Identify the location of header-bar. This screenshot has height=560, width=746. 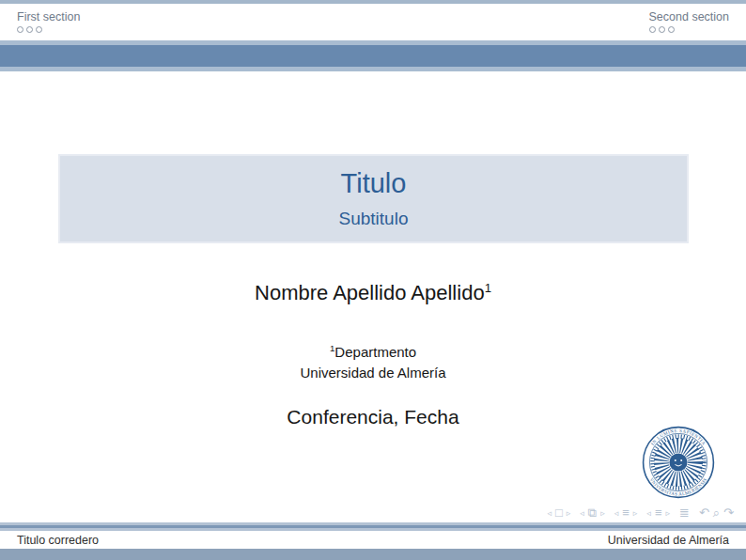
(373, 56).